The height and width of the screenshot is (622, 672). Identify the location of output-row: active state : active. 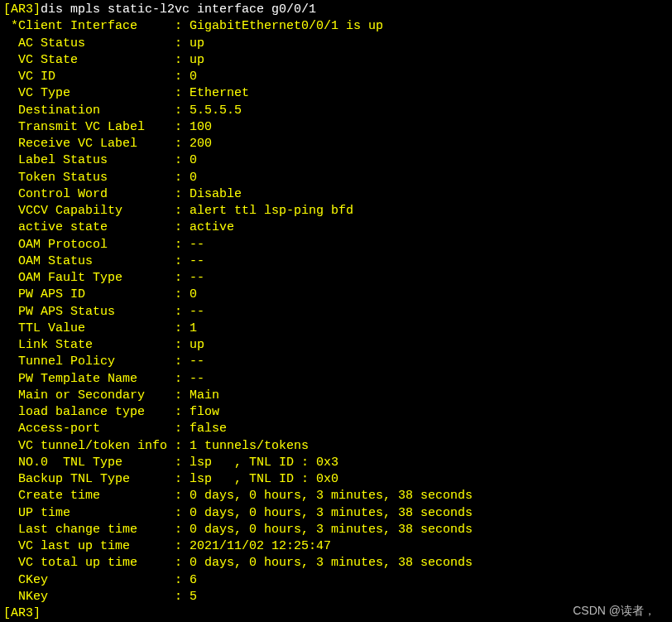
(336, 228).